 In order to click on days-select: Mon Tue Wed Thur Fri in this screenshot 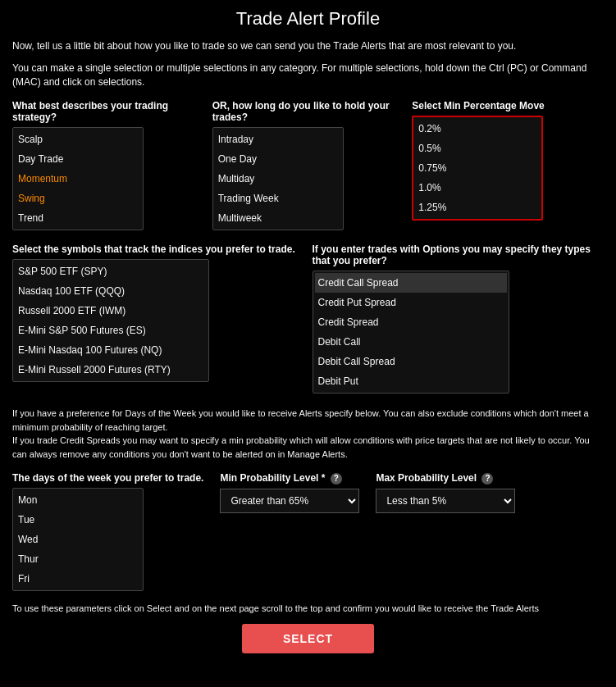, I will do `click(78, 539)`.